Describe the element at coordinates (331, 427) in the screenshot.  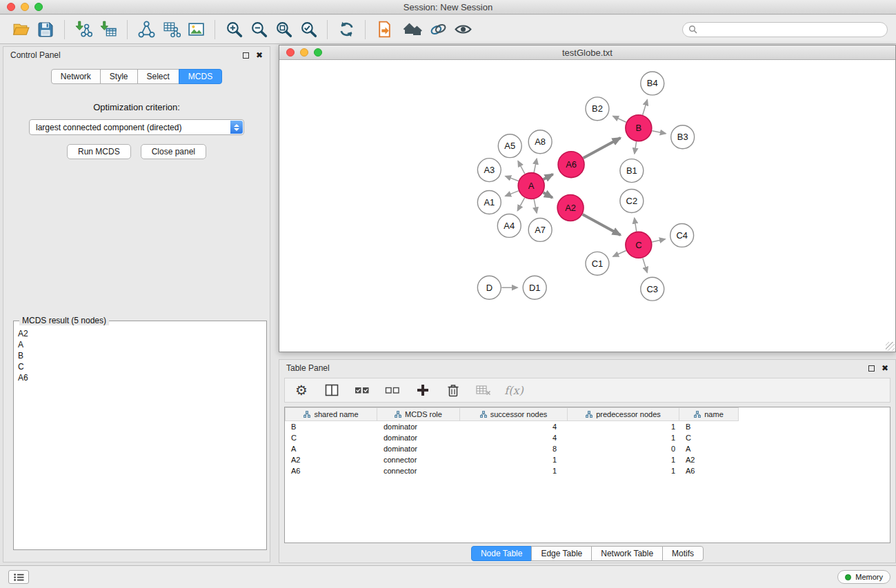
I see `cell-shared-name: B` at that location.